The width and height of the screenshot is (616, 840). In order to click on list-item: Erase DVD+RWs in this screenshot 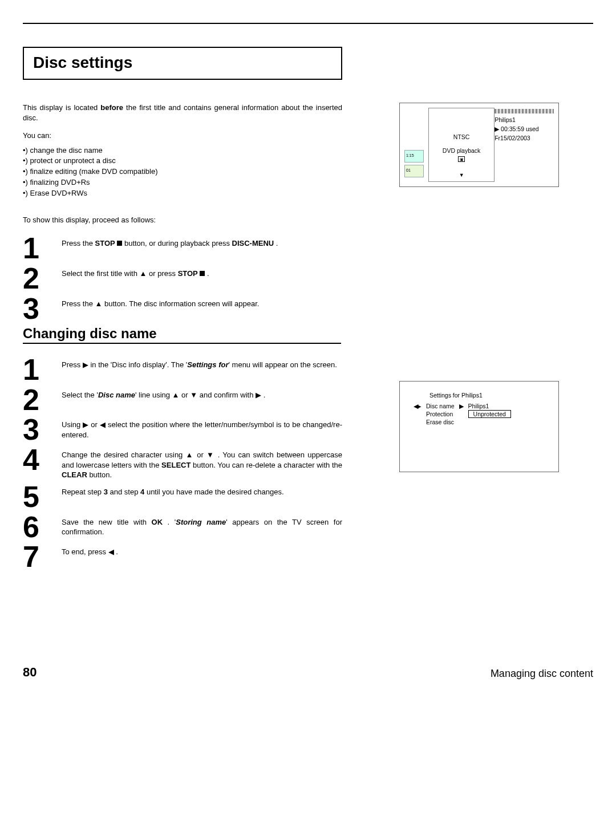, I will do `click(183, 194)`.